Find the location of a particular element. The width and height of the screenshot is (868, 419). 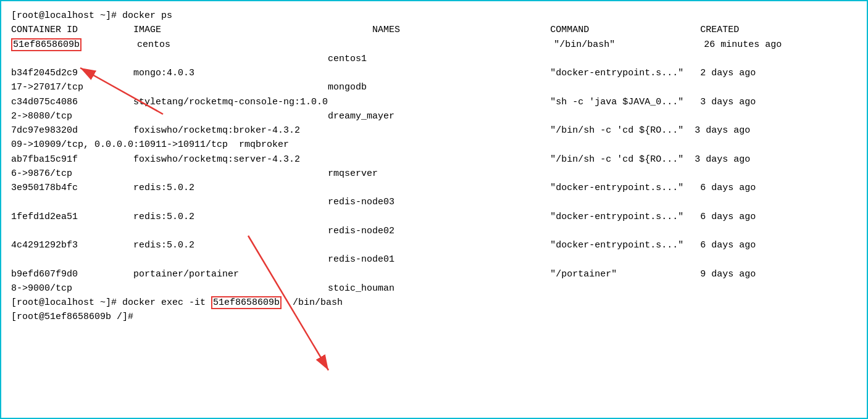

row2b-line: 17->27017/tcp mongodb is located at coordinates (189, 88).